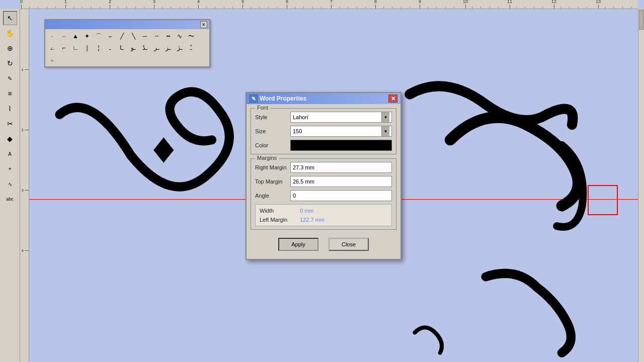 The height and width of the screenshot is (362, 644). What do you see at coordinates (324, 131) in the screenshot?
I see `size-row: Size 150 ▼` at bounding box center [324, 131].